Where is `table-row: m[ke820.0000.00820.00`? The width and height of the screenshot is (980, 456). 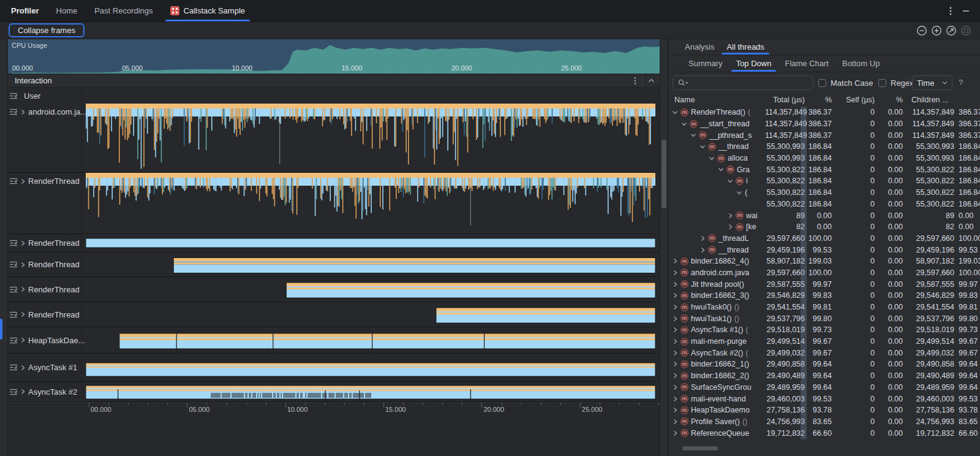 table-row: m[ke820.0000.00820.00 is located at coordinates (824, 227).